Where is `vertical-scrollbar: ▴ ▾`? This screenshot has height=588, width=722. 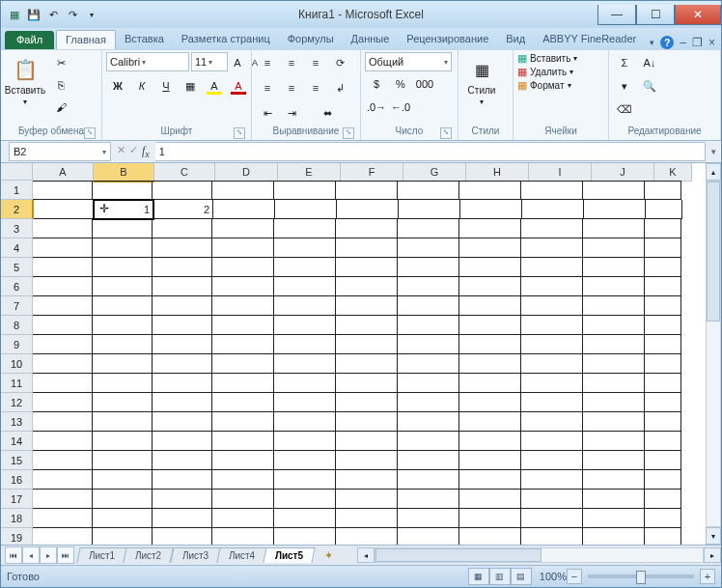
vertical-scrollbar: ▴ ▾ is located at coordinates (713, 353).